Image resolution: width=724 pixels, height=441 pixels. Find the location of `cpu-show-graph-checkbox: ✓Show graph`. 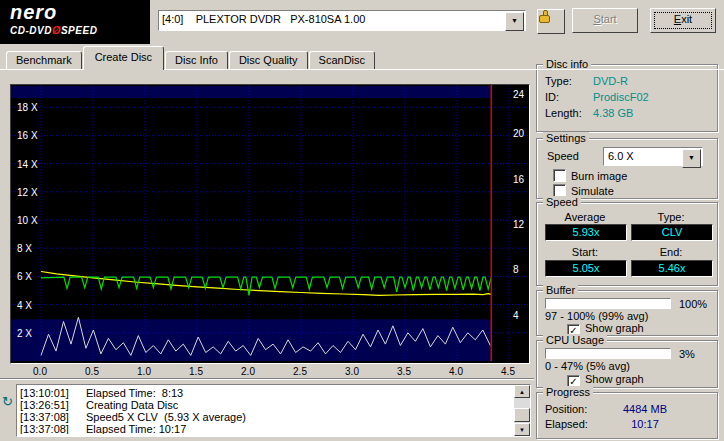

cpu-show-graph-checkbox: ✓Show graph is located at coordinates (606, 380).